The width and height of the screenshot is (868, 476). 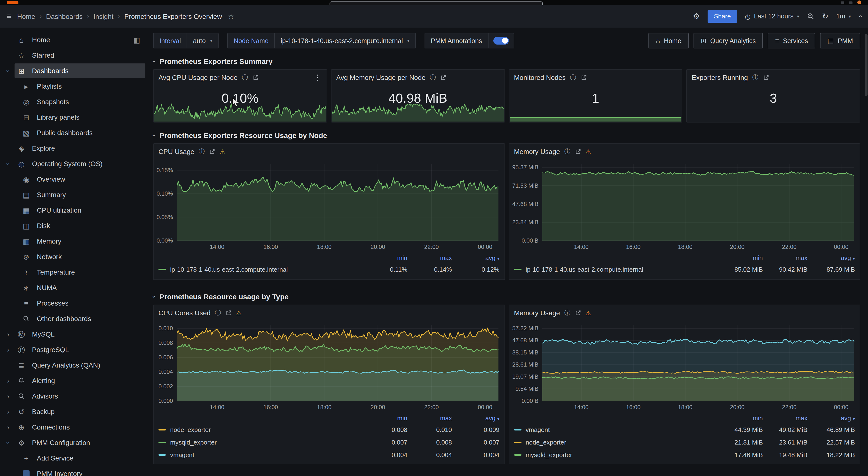 I want to click on panel-title: CPU Cores Used, so click(x=185, y=313).